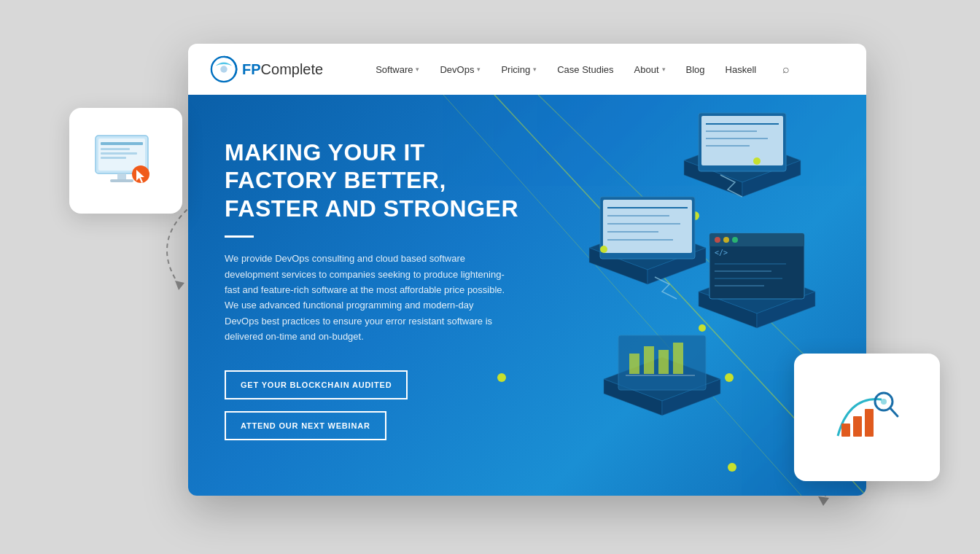 The width and height of the screenshot is (980, 554). I want to click on nav-devops: DevOps ▾, so click(460, 70).